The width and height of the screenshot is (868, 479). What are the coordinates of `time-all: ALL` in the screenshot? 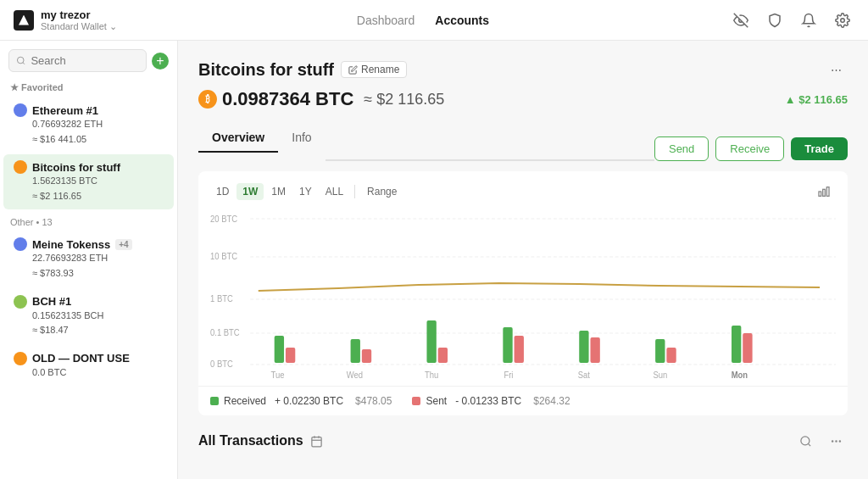 It's located at (334, 192).